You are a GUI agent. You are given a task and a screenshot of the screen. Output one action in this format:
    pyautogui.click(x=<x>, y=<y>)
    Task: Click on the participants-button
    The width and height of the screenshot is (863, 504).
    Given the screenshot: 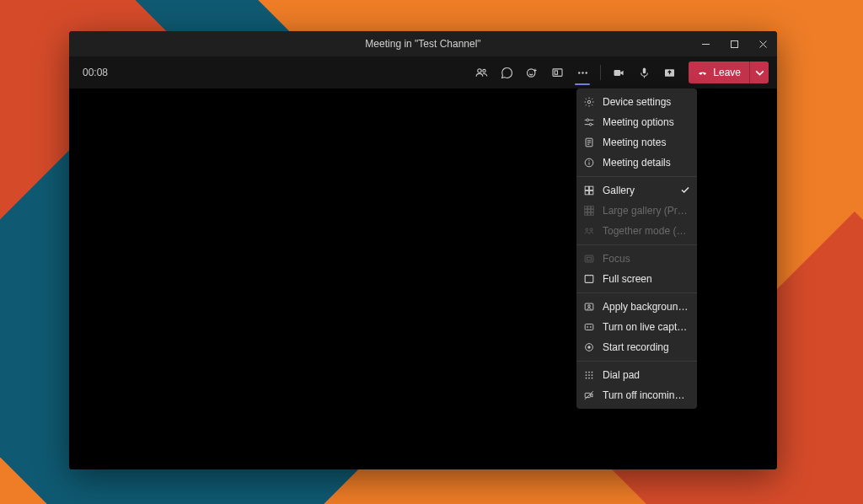 What is the action you would take?
    pyautogui.click(x=481, y=72)
    